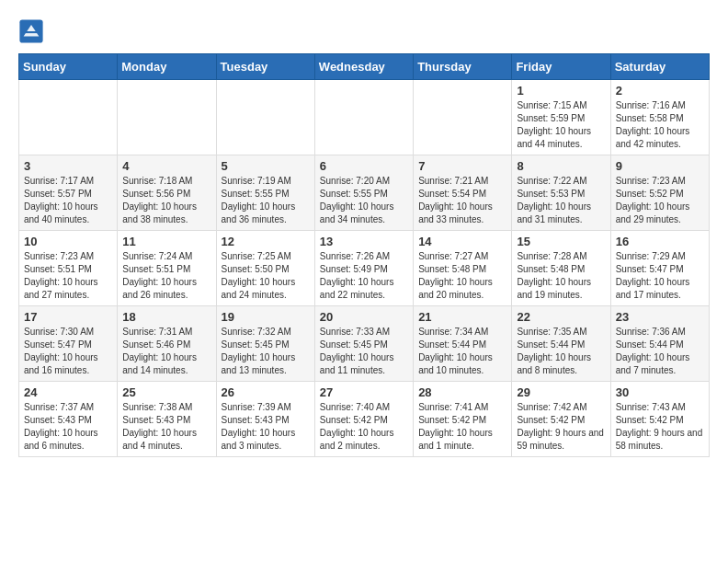 Image resolution: width=728 pixels, height=563 pixels. What do you see at coordinates (364, 351) in the screenshot?
I see `day-info: Sunrise: 7:33 AM Sunset: 5:45 PM Dayligh…` at bounding box center [364, 351].